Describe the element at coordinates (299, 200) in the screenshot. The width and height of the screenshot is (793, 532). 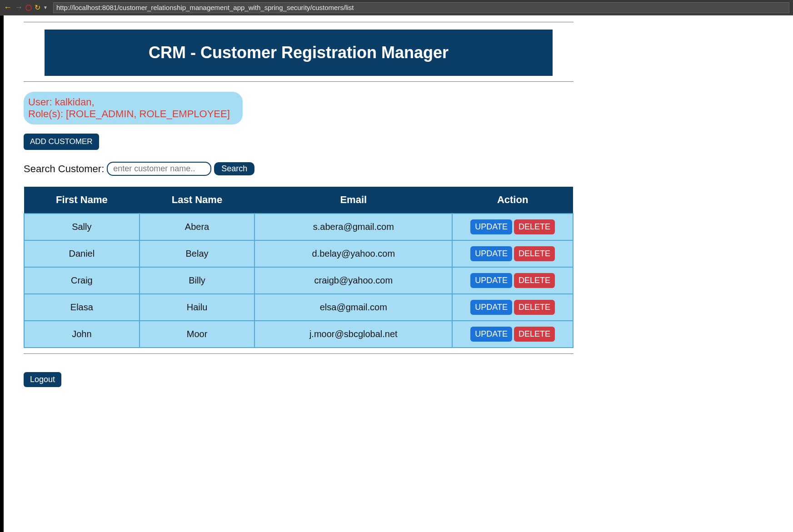
I see `table-header-row: First Name Last Name Email Action` at that location.